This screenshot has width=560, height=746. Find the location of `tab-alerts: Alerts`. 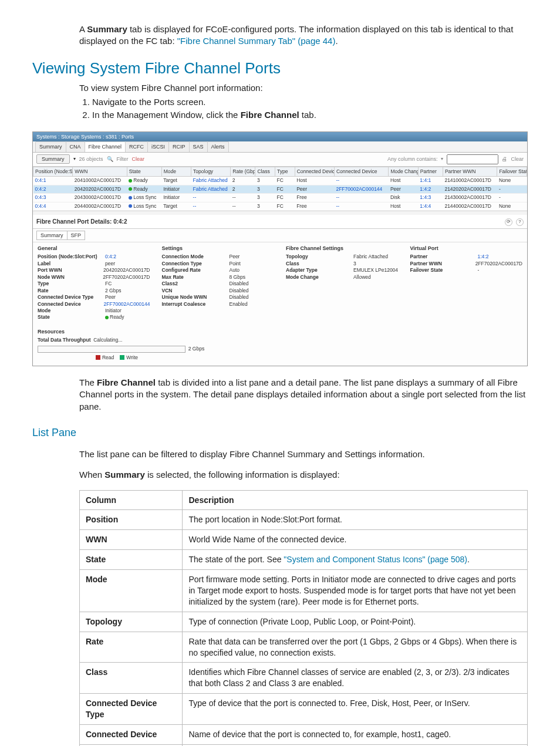

tab-alerts: Alerts is located at coordinates (218, 147).